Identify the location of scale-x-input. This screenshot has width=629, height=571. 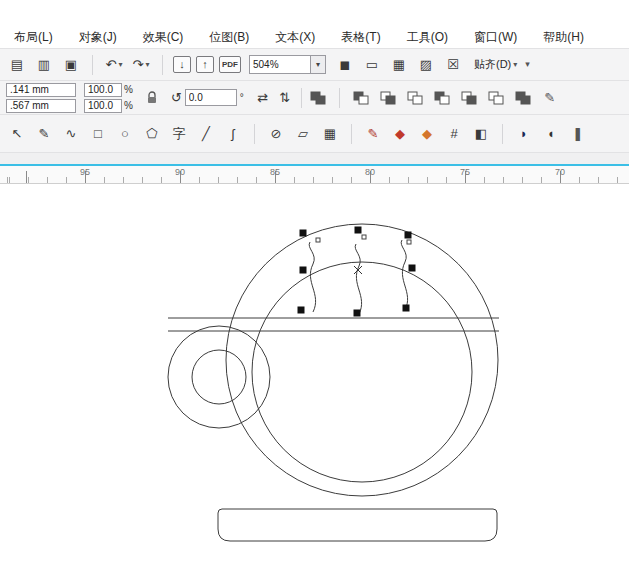
(103, 90).